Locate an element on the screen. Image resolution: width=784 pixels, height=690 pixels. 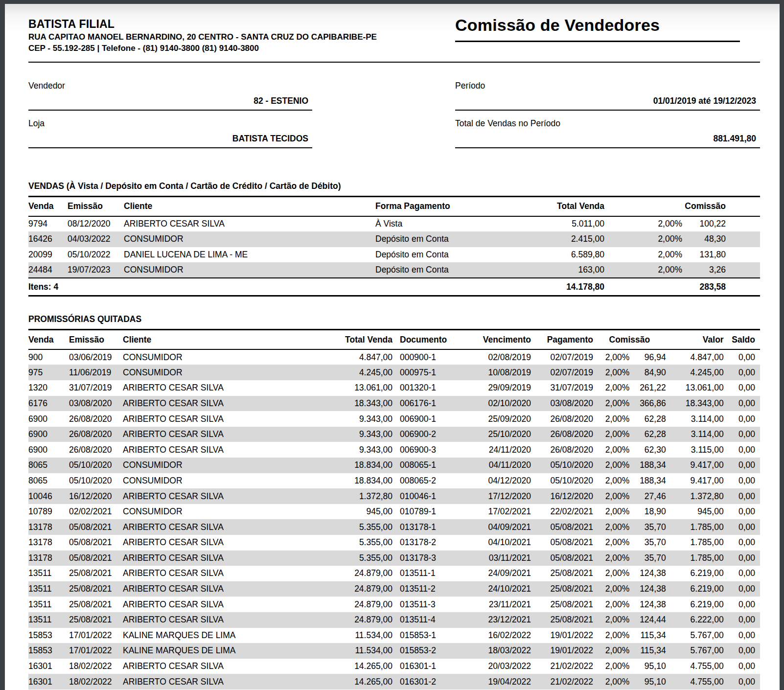
col-emissao: Emissão is located at coordinates (96, 340).